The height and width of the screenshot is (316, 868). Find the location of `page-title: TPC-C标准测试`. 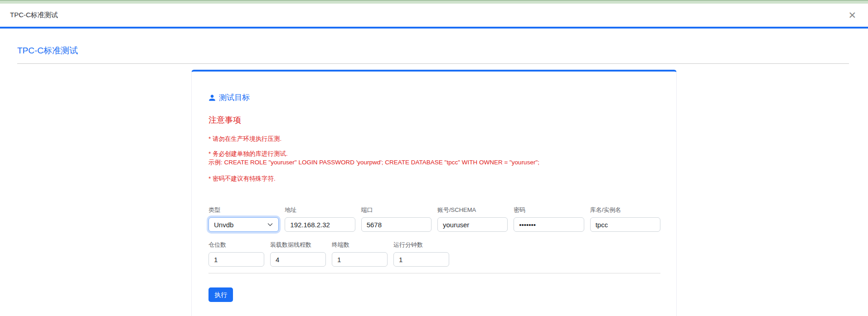

page-title: TPC-C标准测试 is located at coordinates (442, 51).